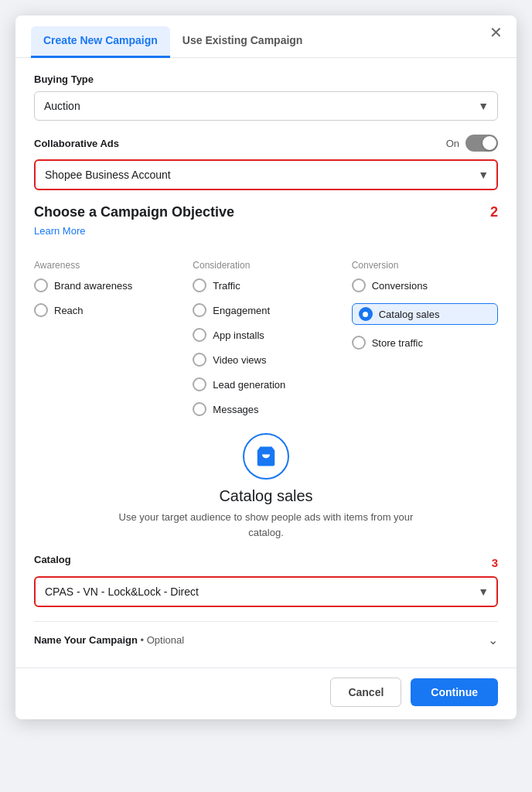 The height and width of the screenshot is (792, 532). What do you see at coordinates (240, 360) in the screenshot?
I see `radio-video-views-label: Video views` at bounding box center [240, 360].